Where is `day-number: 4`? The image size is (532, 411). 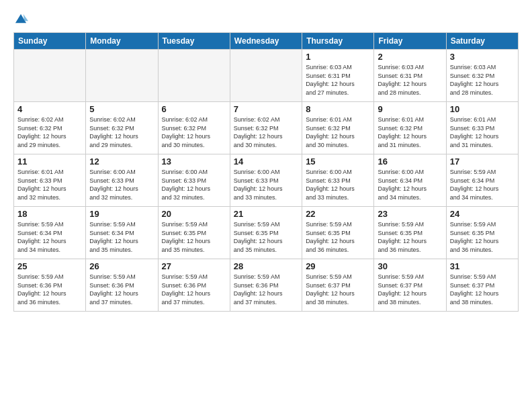 day-number: 4 is located at coordinates (50, 109).